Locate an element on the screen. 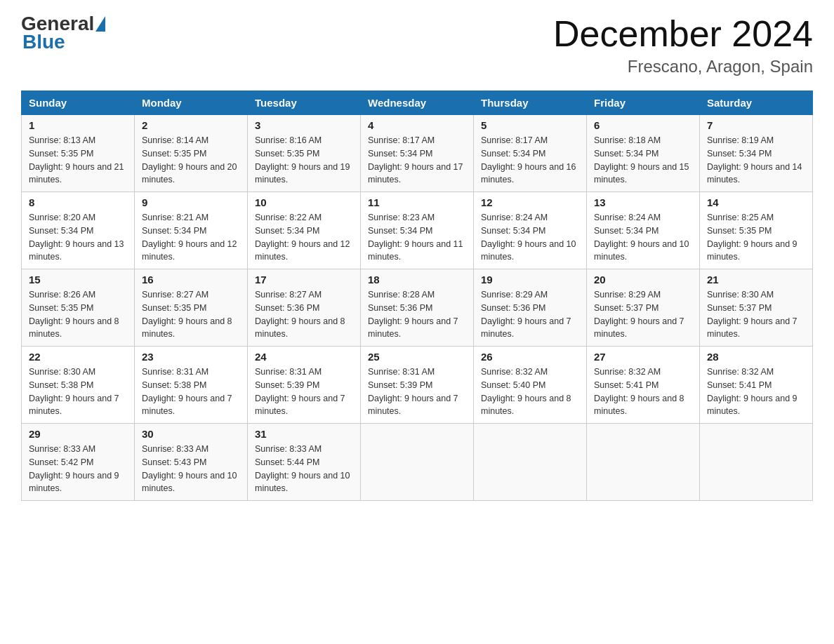 The width and height of the screenshot is (834, 644). day-number: 2 is located at coordinates (191, 125).